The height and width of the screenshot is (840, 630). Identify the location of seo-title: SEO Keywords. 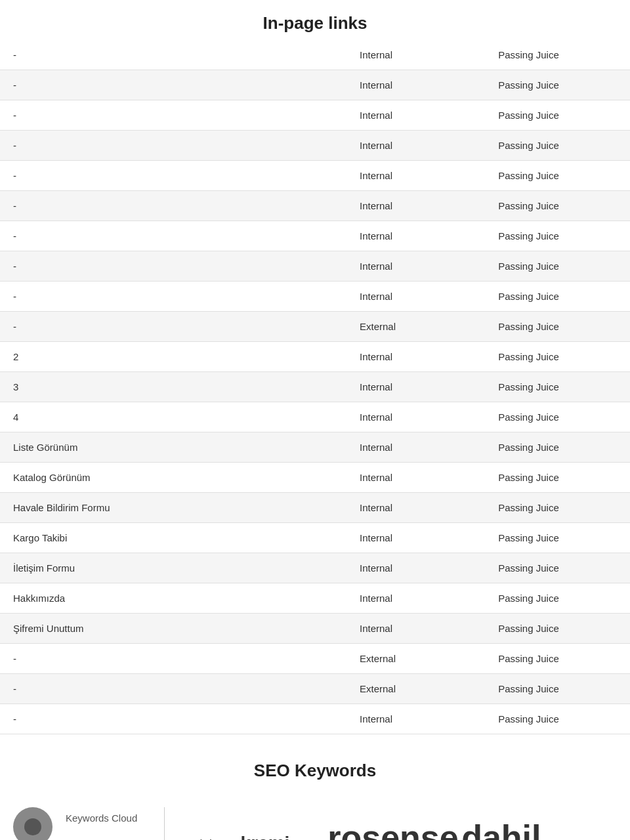
(315, 770).